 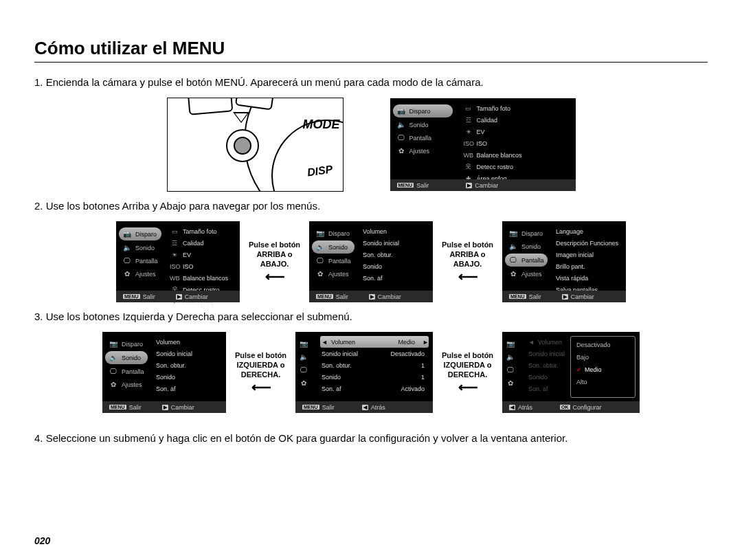 I want to click on lcd-pantalla: 📷Disparo 🔈Sonido 🖵Pantalla ✿Ajustes Lang…, so click(x=564, y=262).